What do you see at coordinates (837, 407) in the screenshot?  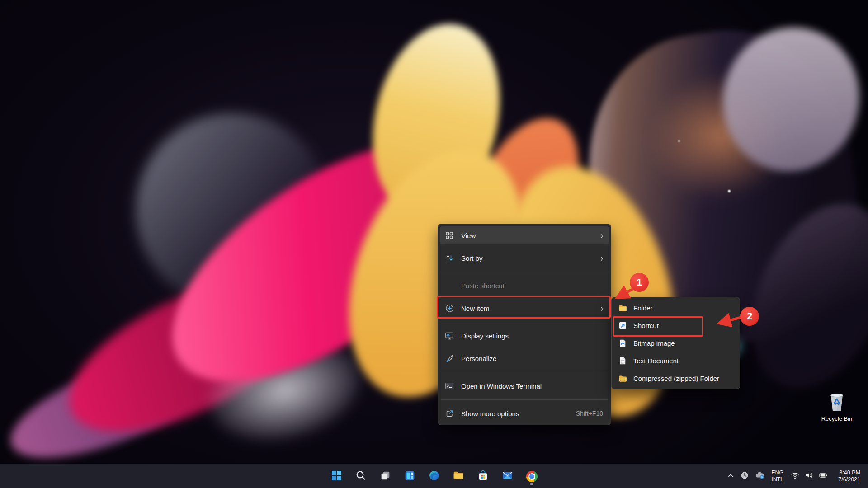 I see `recycle-bin: Recycle Bin` at bounding box center [837, 407].